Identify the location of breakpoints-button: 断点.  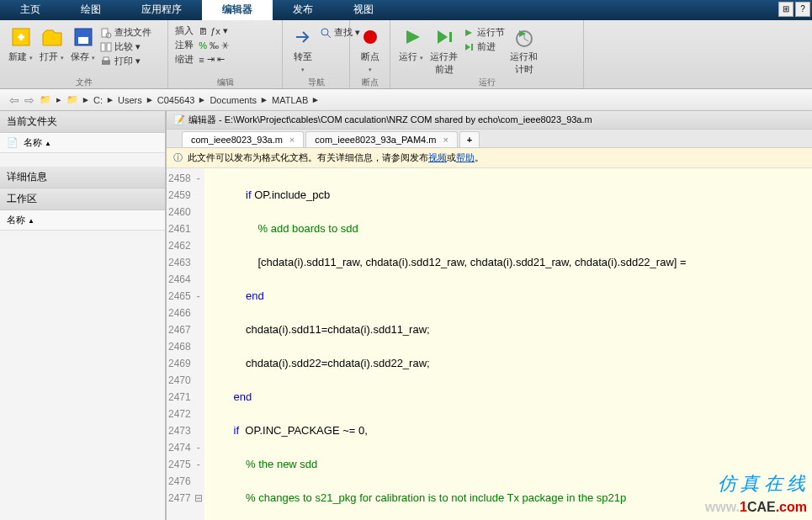
(370, 49).